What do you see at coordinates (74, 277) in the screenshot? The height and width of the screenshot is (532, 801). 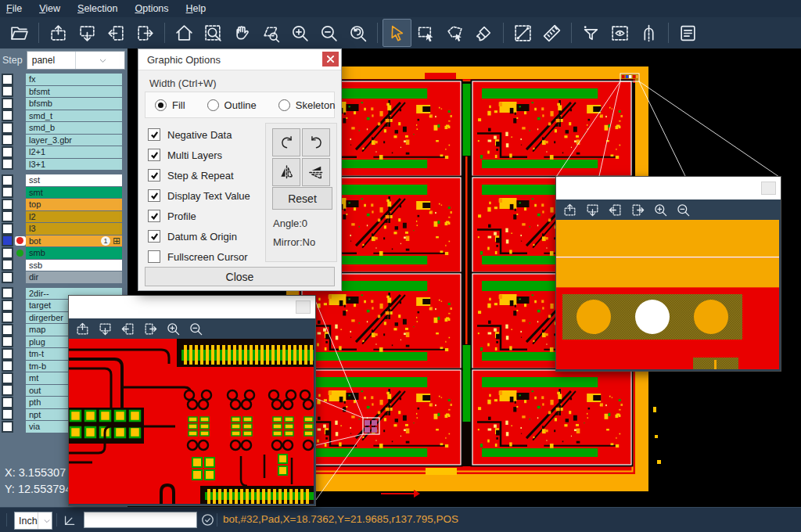 I see `layer-label: dir` at bounding box center [74, 277].